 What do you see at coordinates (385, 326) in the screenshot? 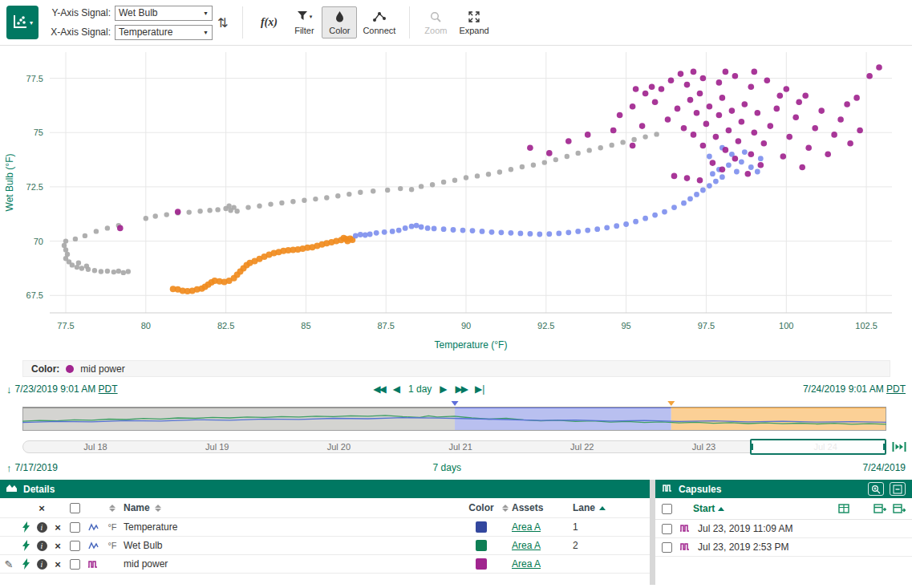
I see `svg-text: 87.5` at bounding box center [385, 326].